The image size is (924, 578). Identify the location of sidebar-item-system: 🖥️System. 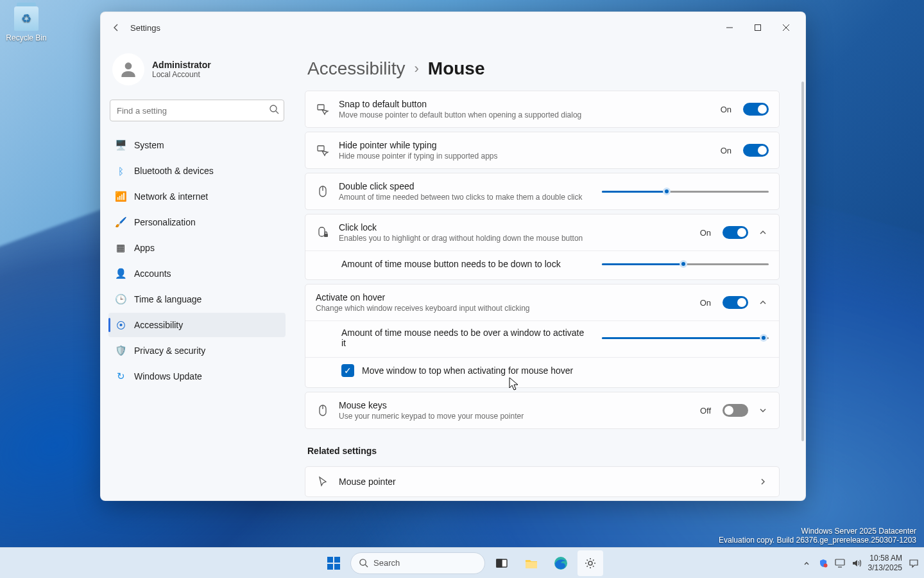
(197, 145).